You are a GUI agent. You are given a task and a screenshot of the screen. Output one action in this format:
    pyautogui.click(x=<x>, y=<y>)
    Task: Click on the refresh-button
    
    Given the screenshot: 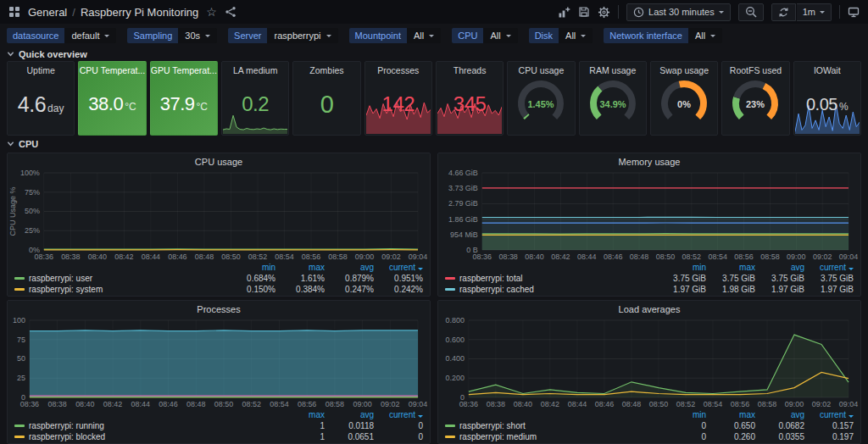 What is the action you would take?
    pyautogui.click(x=783, y=12)
    